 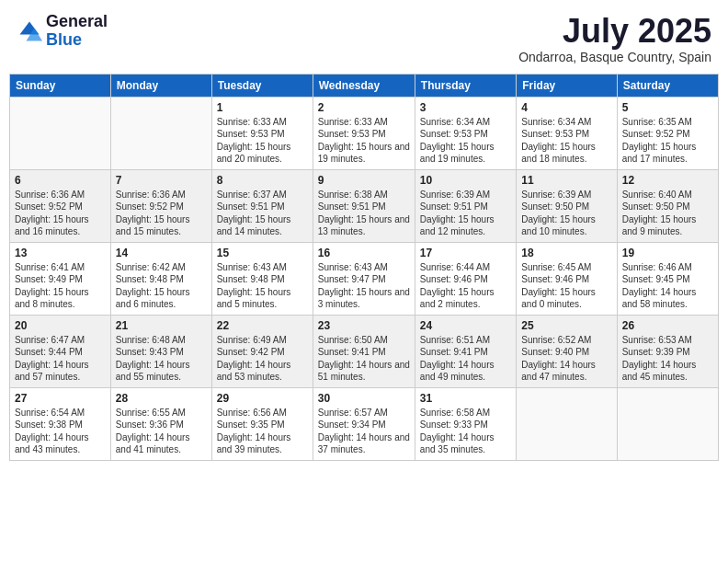 I want to click on calendar-cell: 21Sunrise: 6:48 AM Sunset: 9:43 PM Dayli…, so click(x=161, y=351).